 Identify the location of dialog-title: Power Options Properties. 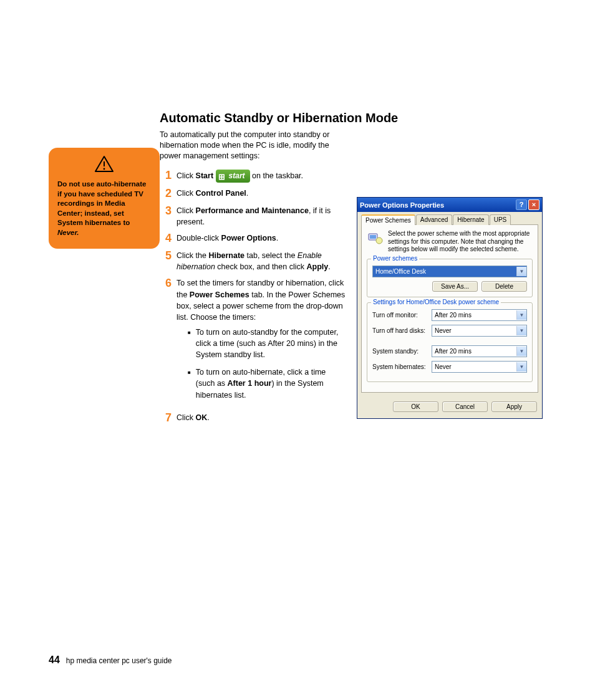
(437, 205).